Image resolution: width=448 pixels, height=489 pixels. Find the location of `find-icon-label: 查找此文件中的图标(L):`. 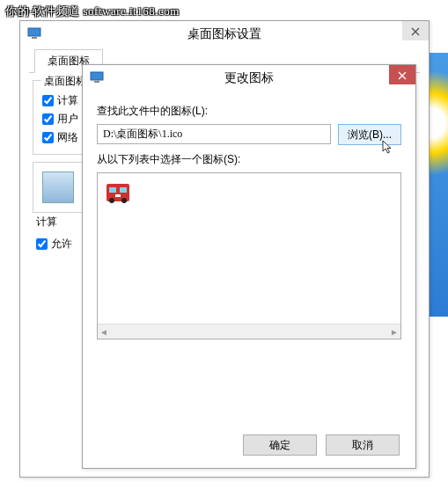

find-icon-label: 查找此文件中的图标(L): is located at coordinates (249, 111).